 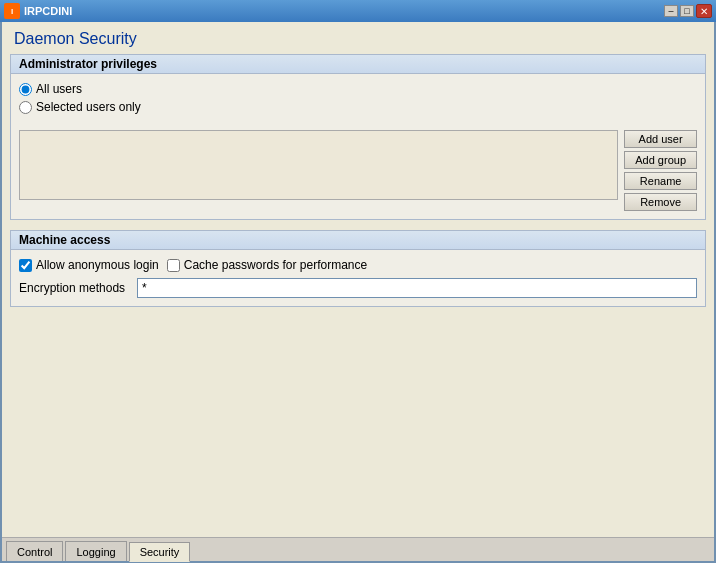 I want to click on machine-checkboxes-row: Allow anonymous login Cache passwords fo…, so click(x=358, y=265).